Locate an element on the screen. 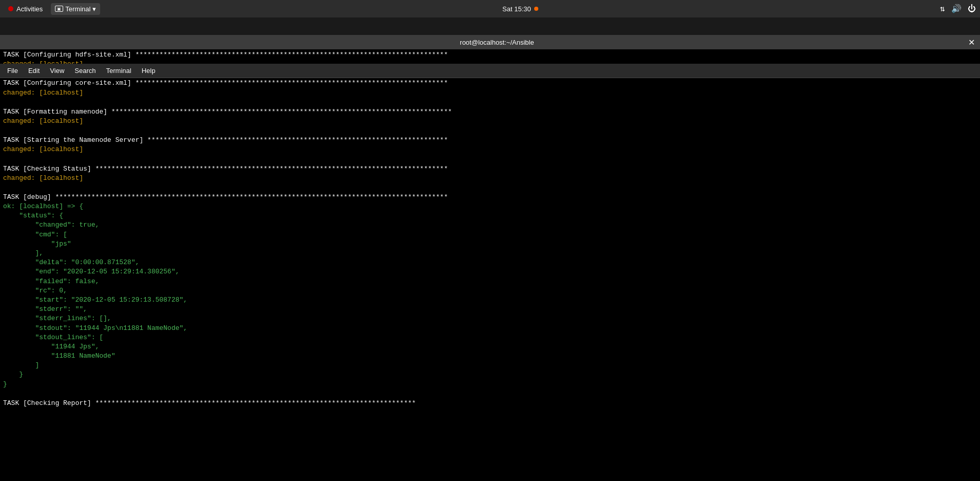 Image resolution: width=980 pixels, height=481 pixels. terminal-line: "rc": 0, is located at coordinates (490, 291).